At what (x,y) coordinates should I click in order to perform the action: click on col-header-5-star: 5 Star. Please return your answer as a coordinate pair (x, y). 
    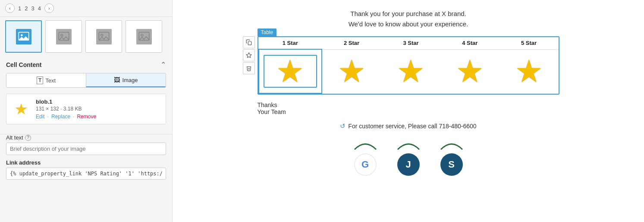
    Looking at the image, I should click on (529, 43).